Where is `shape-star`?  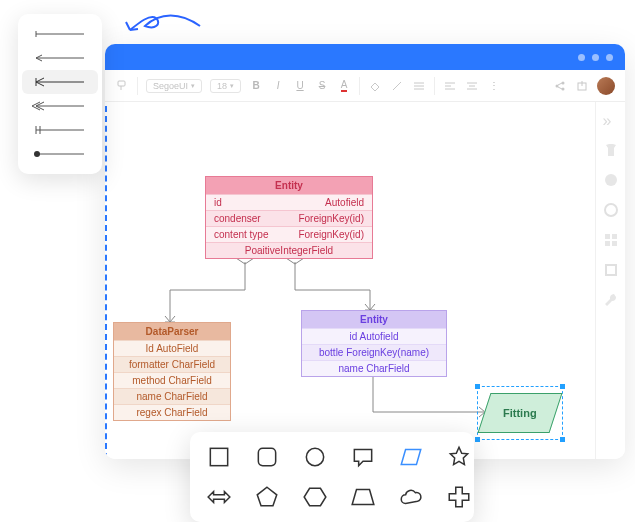
shape-star is located at coordinates (459, 457).